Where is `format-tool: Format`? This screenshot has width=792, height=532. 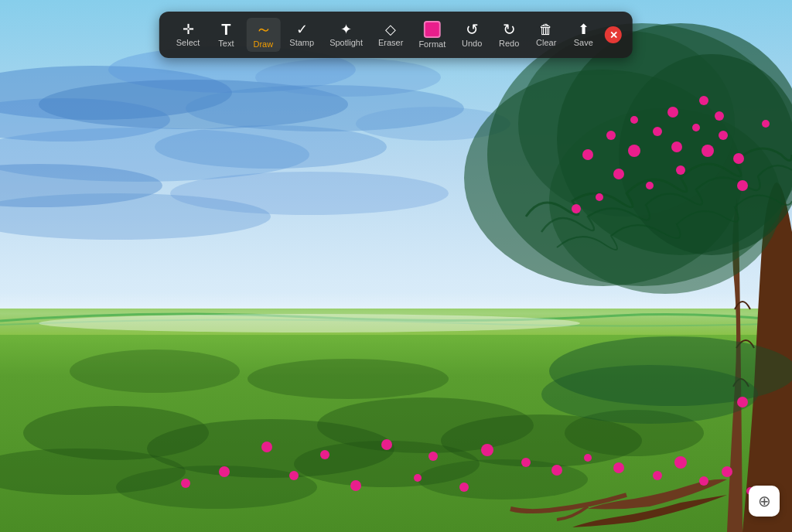
format-tool: Format is located at coordinates (432, 35).